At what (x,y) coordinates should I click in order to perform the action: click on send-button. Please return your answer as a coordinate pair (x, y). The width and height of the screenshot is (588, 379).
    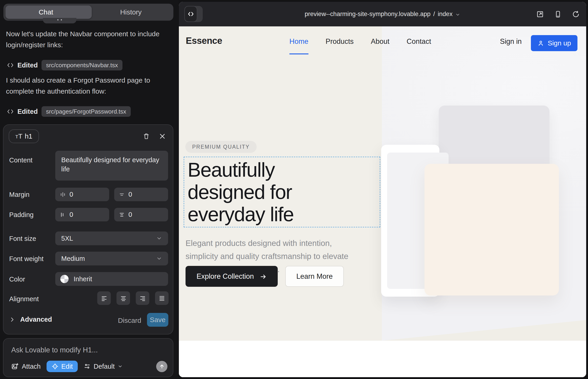
    Looking at the image, I should click on (162, 366).